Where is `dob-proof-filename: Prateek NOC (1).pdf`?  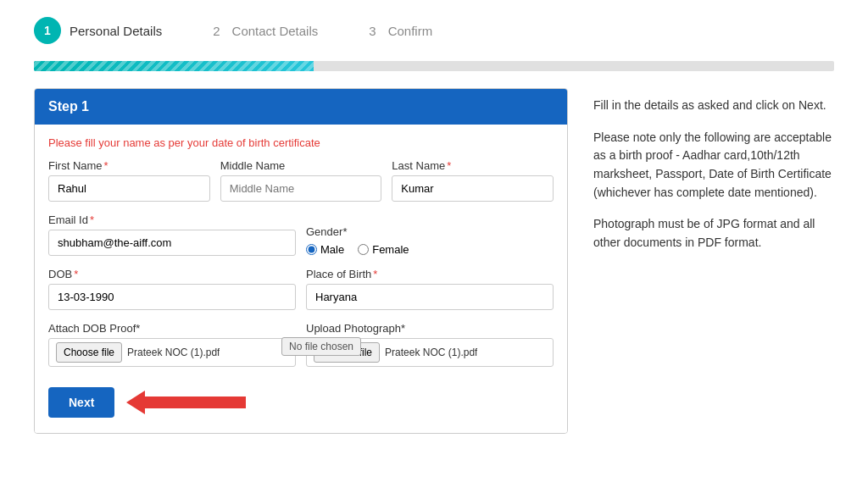
dob-proof-filename: Prateek NOC (1).pdf is located at coordinates (173, 352).